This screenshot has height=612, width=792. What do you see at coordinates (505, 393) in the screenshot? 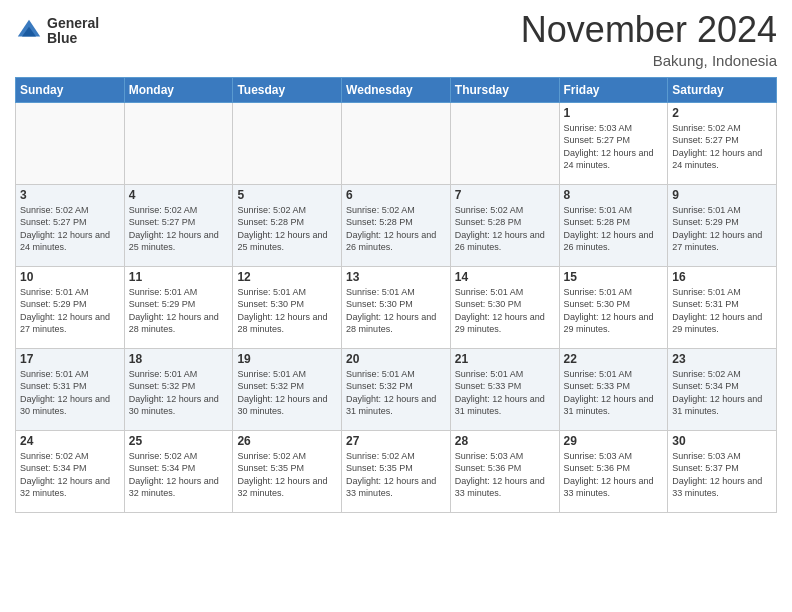
I see `day-info: Sunrise: 5:01 AMSunset: 5:33 PMDaylight:…` at bounding box center [505, 393].